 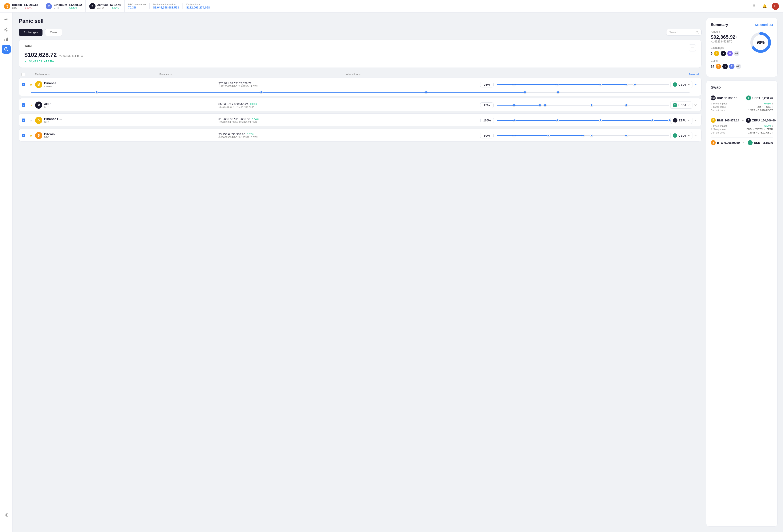 What do you see at coordinates (771, 25) in the screenshot?
I see `selected-count: 24` at bounding box center [771, 25].